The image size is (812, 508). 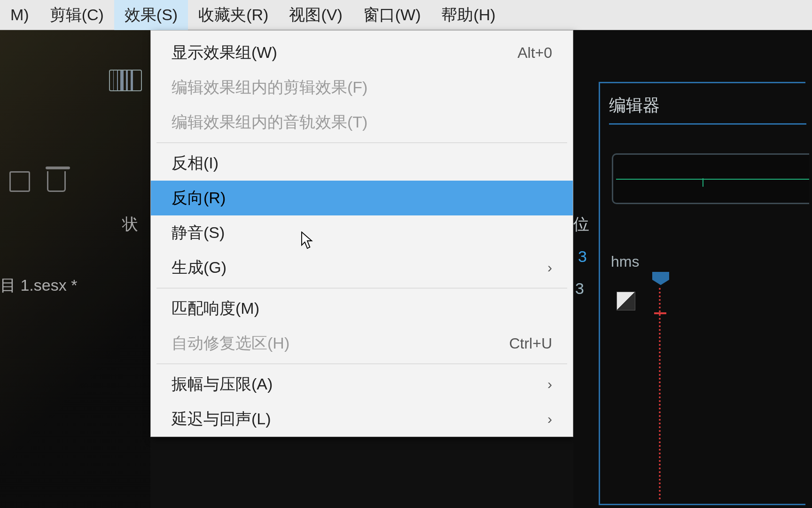 I want to click on dd-amplitude-compression: 振幅与压限(A) ›, so click(x=362, y=384).